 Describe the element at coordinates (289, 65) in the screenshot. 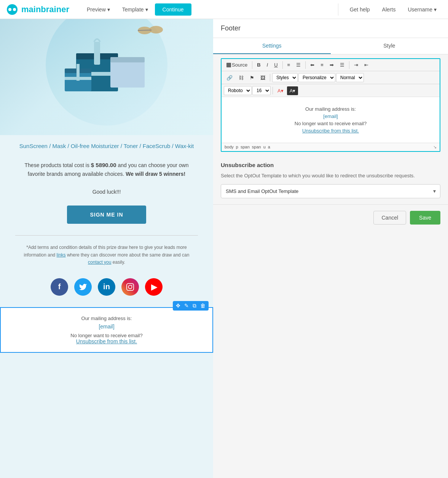

I see `list-ol-button: ≡` at that location.